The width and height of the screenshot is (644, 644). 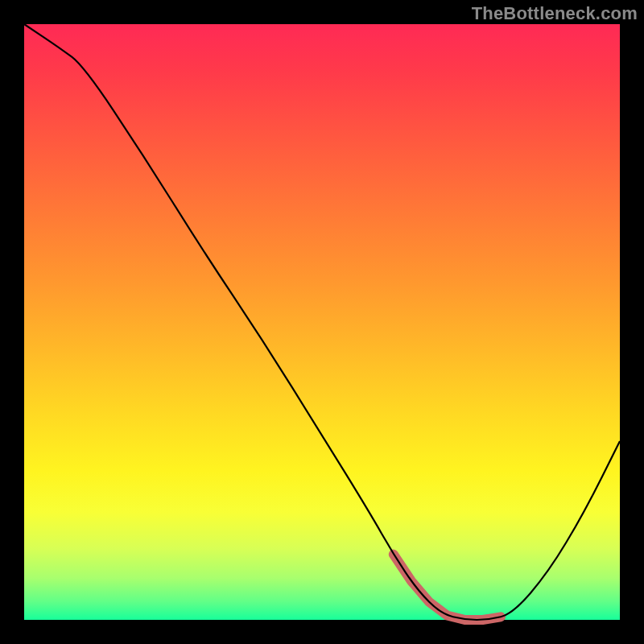 What do you see at coordinates (555, 14) in the screenshot?
I see `attribution-link: TheBottleneck.com` at bounding box center [555, 14].